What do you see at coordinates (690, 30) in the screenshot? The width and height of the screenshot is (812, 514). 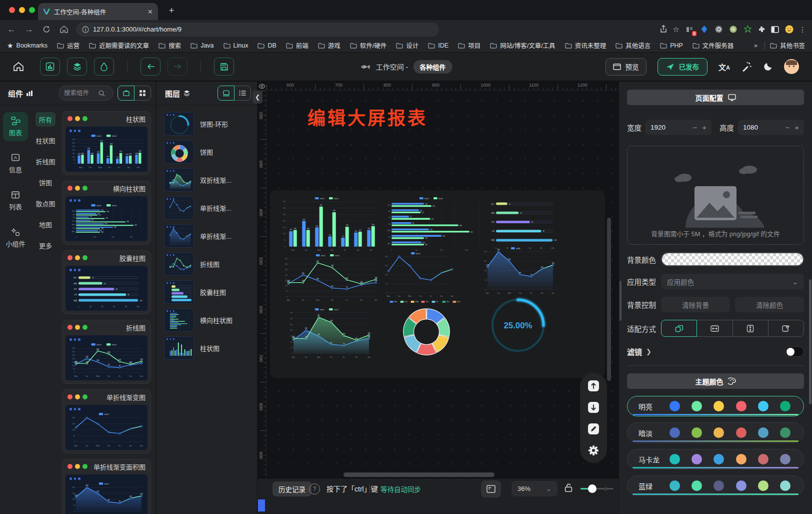 I see `extension-icon: 9` at bounding box center [690, 30].